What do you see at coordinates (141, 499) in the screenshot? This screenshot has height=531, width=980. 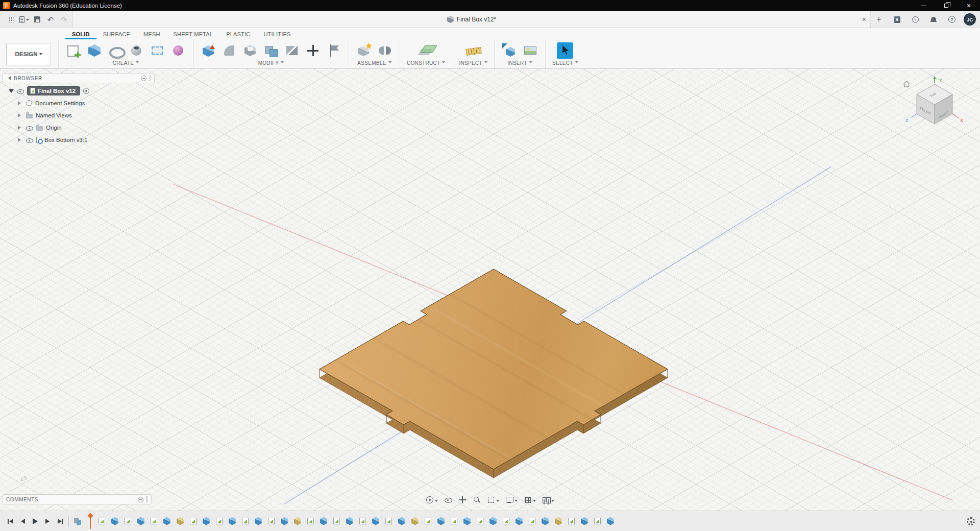 I see `minimize-panel-icon` at bounding box center [141, 499].